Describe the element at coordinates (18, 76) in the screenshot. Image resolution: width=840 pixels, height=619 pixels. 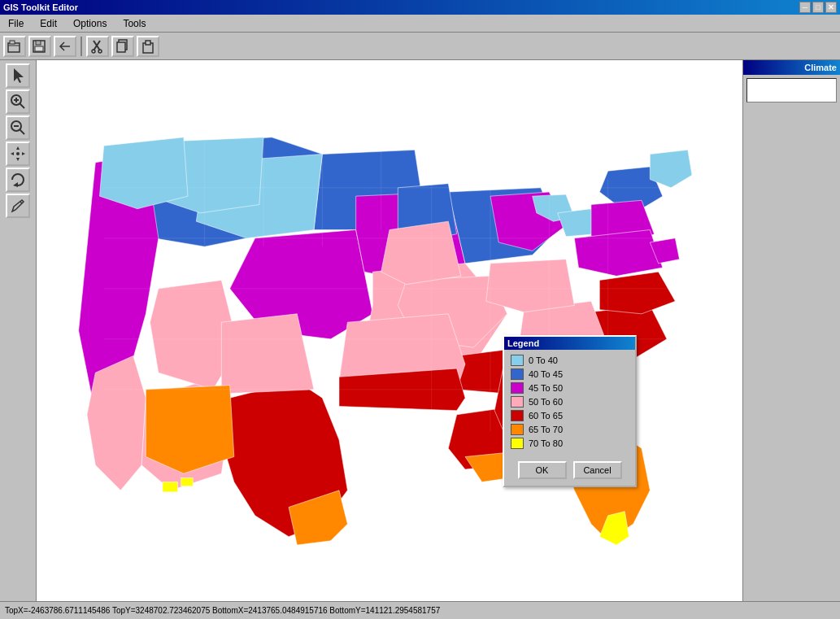
I see `arrow-tool` at that location.